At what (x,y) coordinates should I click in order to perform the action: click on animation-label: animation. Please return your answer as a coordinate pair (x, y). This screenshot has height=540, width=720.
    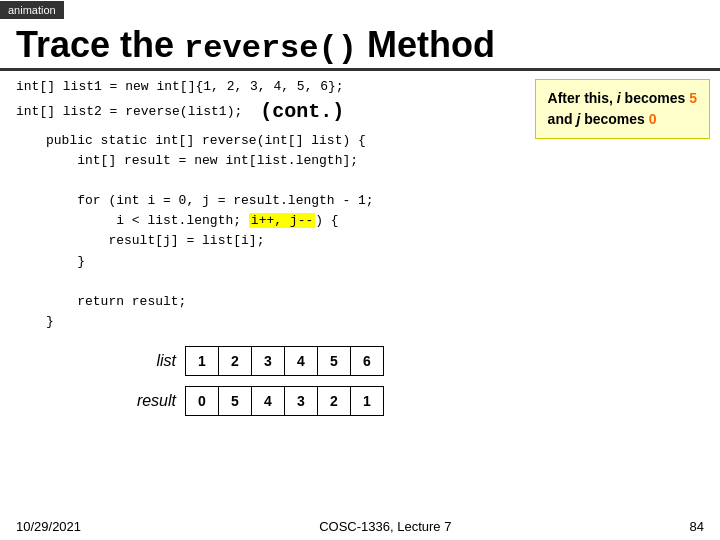
    Looking at the image, I should click on (32, 10).